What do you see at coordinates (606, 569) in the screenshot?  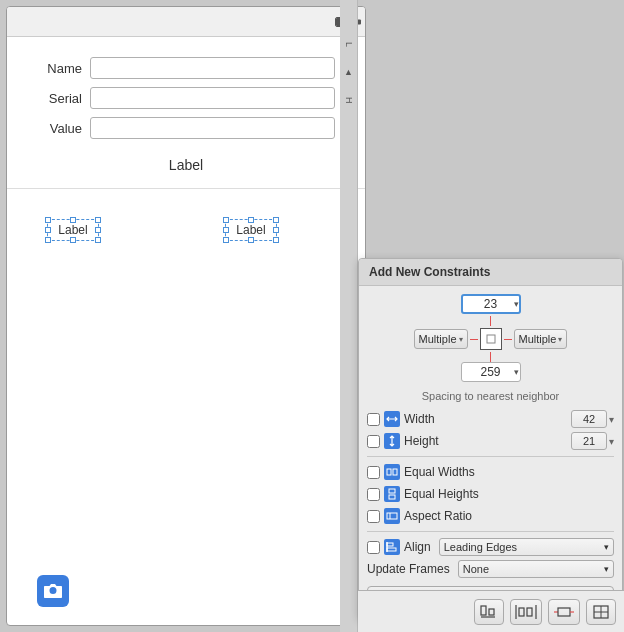 I see `update-frames-arrow: ▾` at bounding box center [606, 569].